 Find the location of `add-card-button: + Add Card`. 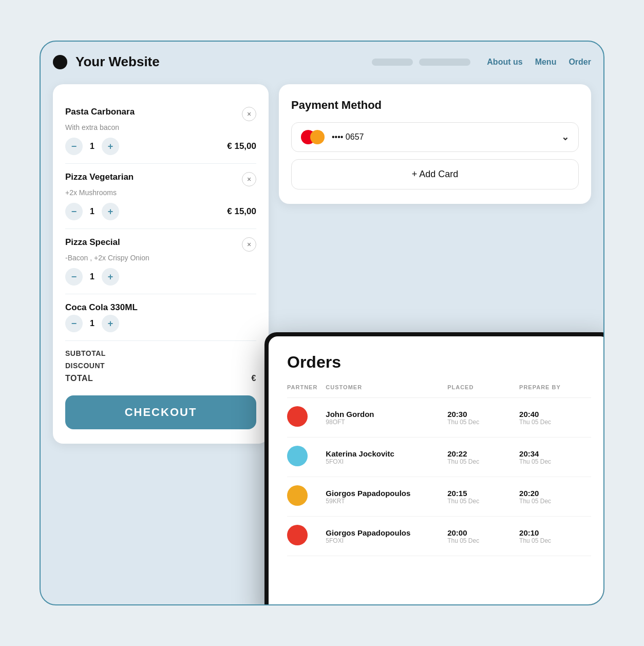

add-card-button: + Add Card is located at coordinates (435, 175).